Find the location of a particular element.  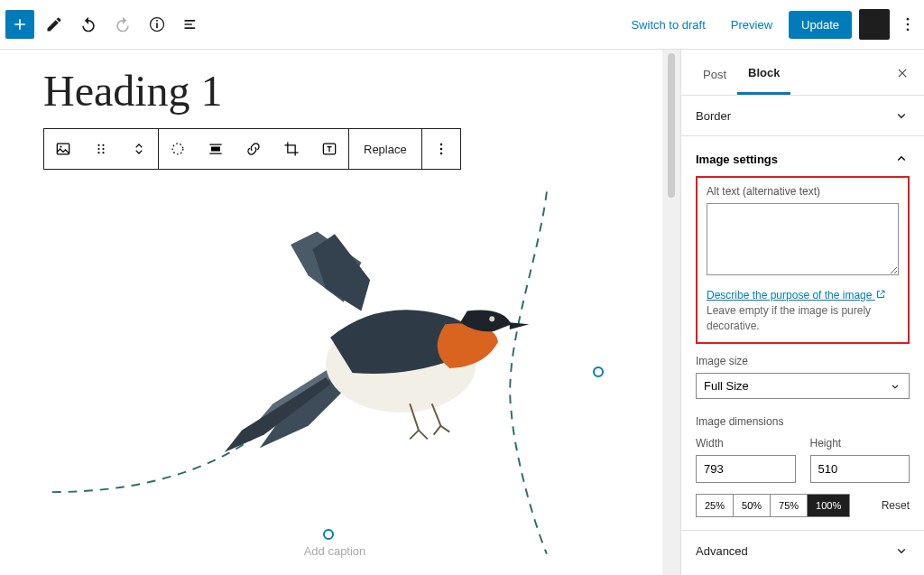

outline-button is located at coordinates (191, 24).